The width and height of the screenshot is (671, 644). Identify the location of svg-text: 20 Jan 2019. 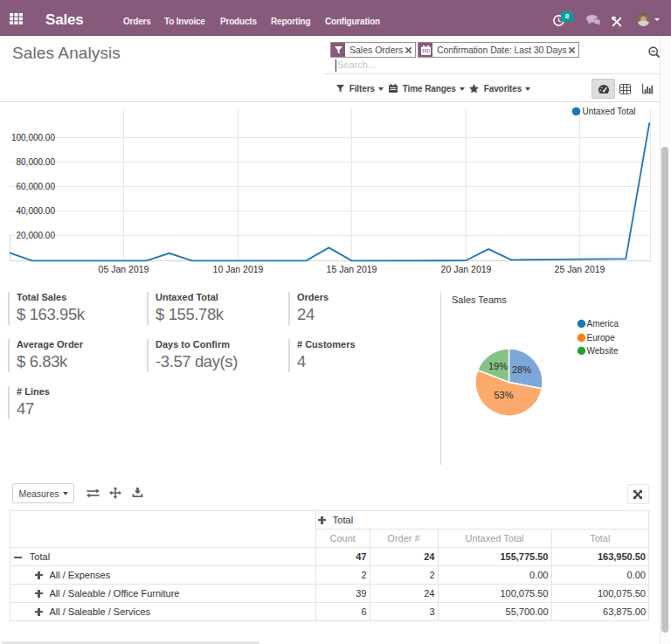
(467, 269).